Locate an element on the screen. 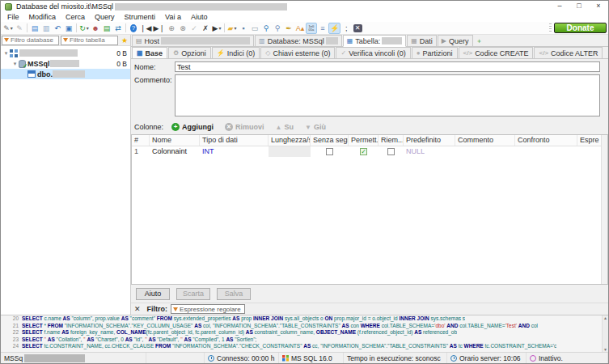 This screenshot has height=364, width=609. subtab-partitions: ●Partizioni is located at coordinates (435, 53).